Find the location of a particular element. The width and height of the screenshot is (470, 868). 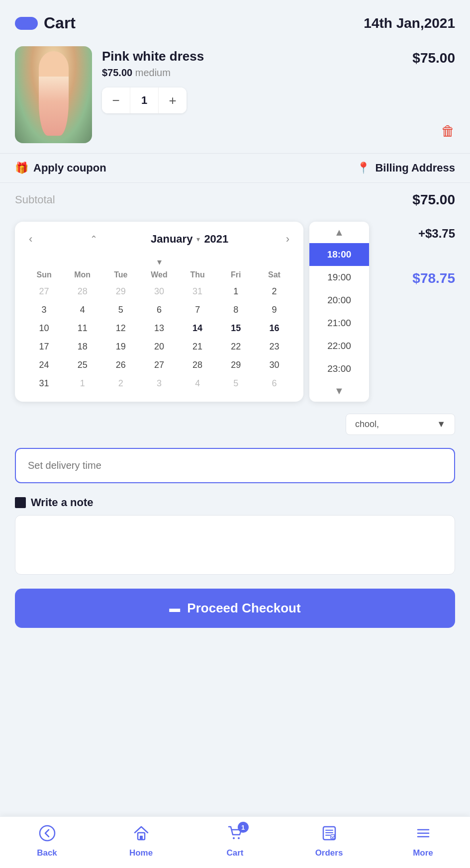

calendar-year: 2021 is located at coordinates (216, 239).